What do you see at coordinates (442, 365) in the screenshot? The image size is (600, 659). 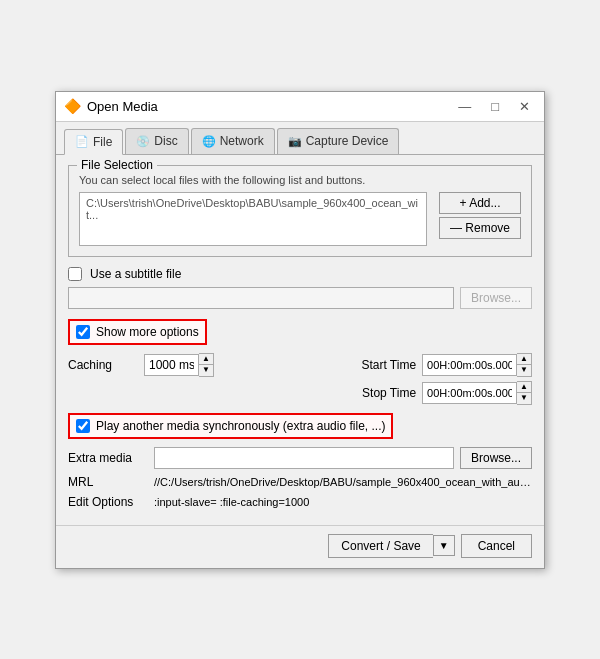 I see `start-time-row: Start Time ▲ ▼` at bounding box center [442, 365].